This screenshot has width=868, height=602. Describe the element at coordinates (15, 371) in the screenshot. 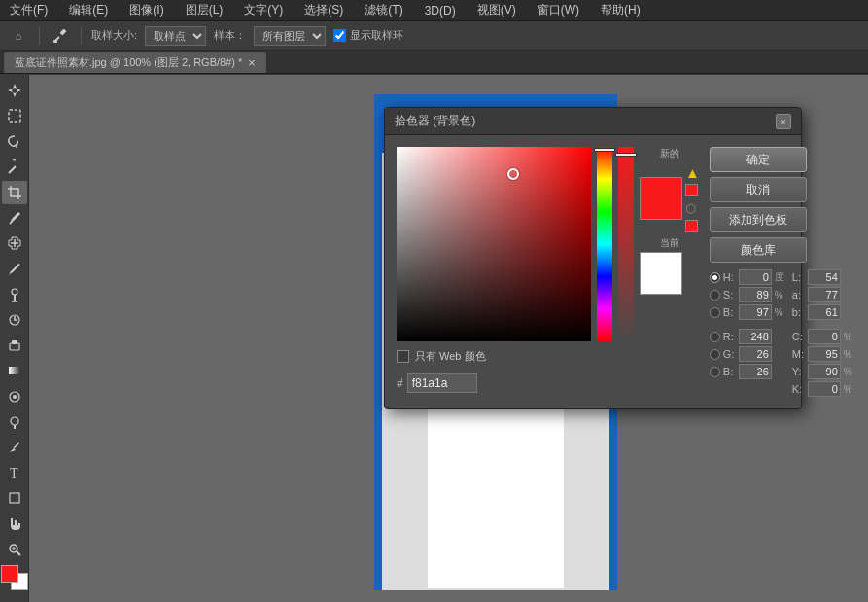

I see `gradient-tool` at that location.